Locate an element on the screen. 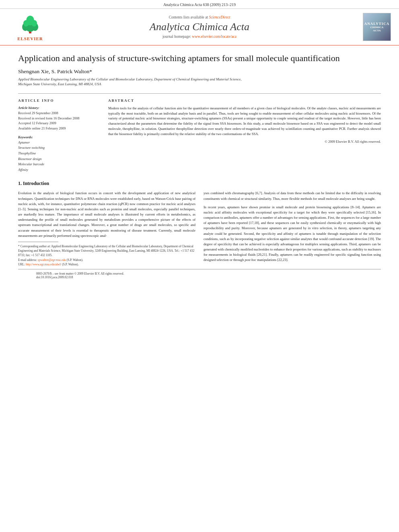  aca-logo-area: ANALYTICA CHIMICA ACTA is located at coordinates (369, 27).